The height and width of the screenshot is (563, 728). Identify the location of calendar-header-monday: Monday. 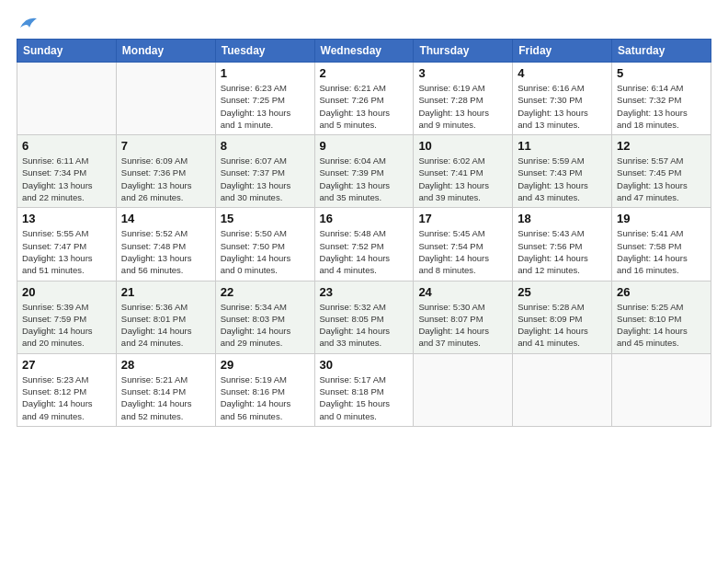
(165, 52).